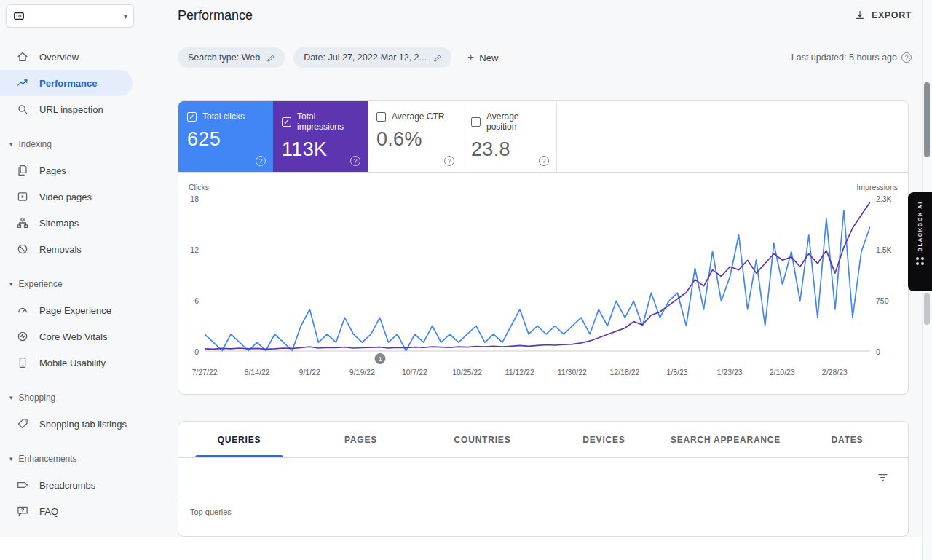 This screenshot has width=932, height=560. Describe the element at coordinates (23, 170) in the screenshot. I see `pages-icon` at that location.